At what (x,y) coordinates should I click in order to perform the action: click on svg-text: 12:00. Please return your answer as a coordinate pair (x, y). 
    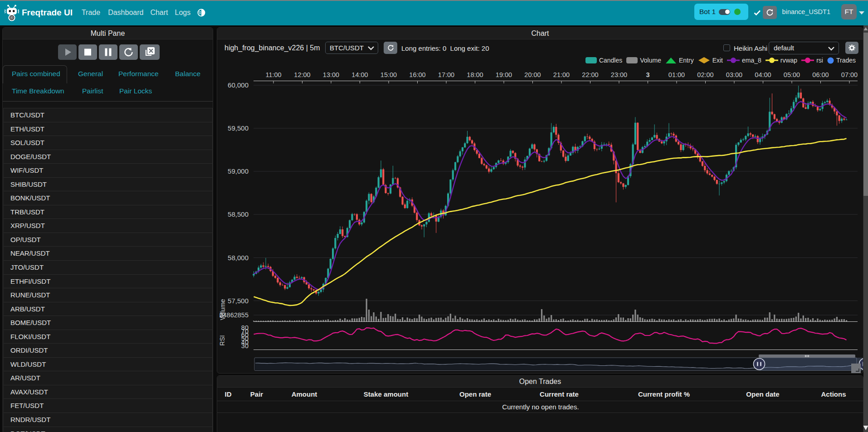
    Looking at the image, I should click on (302, 75).